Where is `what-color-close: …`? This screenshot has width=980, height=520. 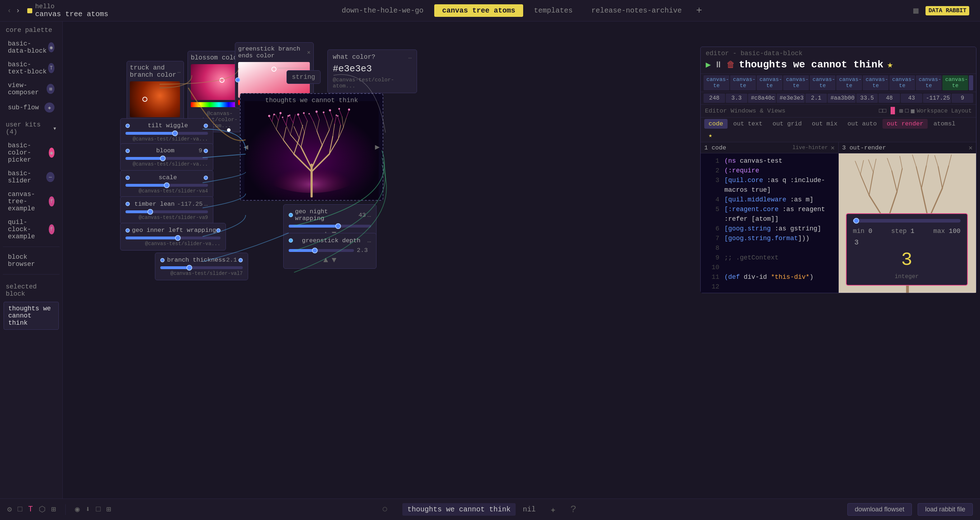
what-color-close: … is located at coordinates (410, 57).